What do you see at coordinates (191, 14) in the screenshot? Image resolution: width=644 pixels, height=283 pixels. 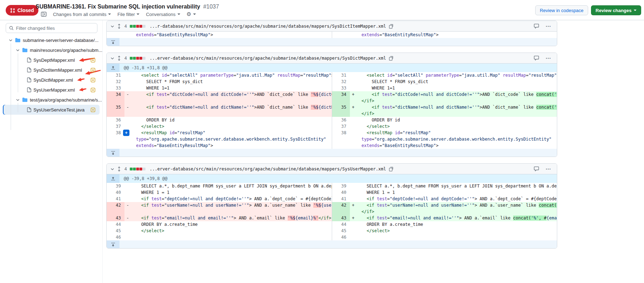 I see `diff-settings-gear-button: ⚙` at bounding box center [191, 14].